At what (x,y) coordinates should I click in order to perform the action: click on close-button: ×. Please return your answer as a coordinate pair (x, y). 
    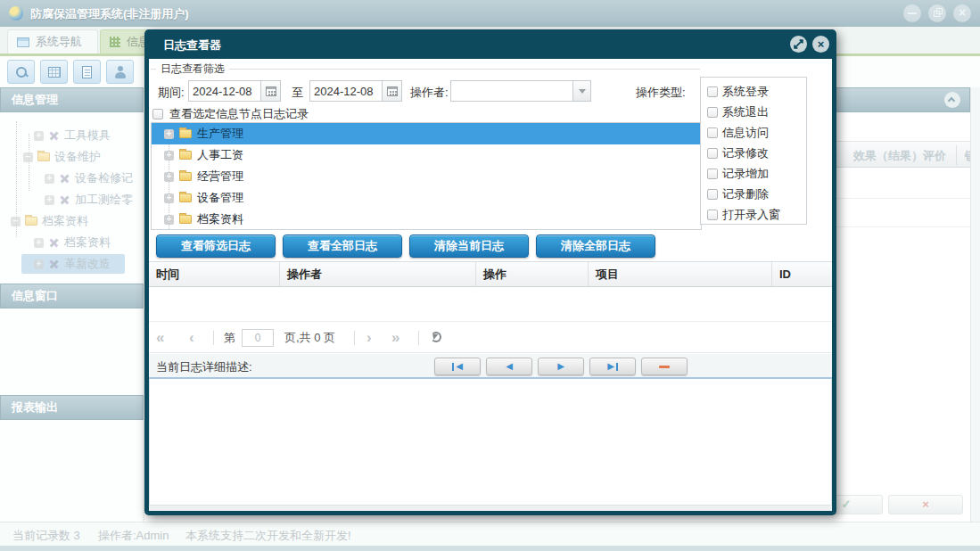
    Looking at the image, I should click on (962, 13).